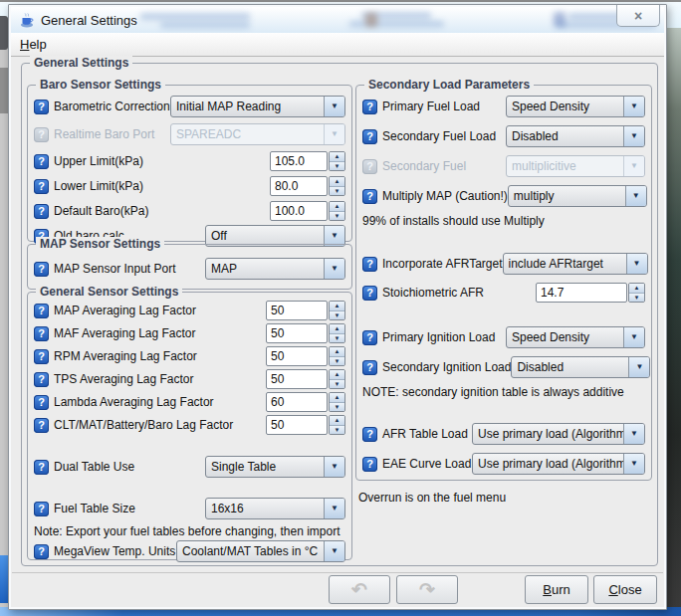  Describe the element at coordinates (95, 509) in the screenshot. I see `fuel-table-size-label: Fuel Table Size` at that location.